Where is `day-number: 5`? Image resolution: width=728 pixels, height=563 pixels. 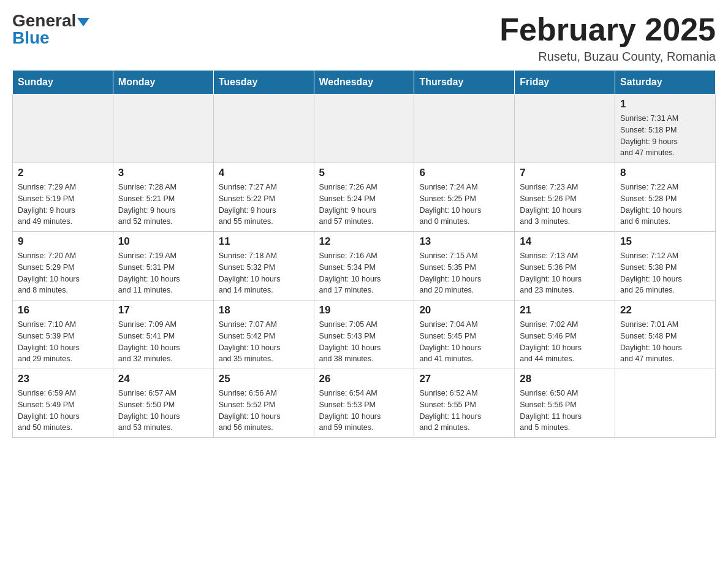
day-number: 5 is located at coordinates (364, 173).